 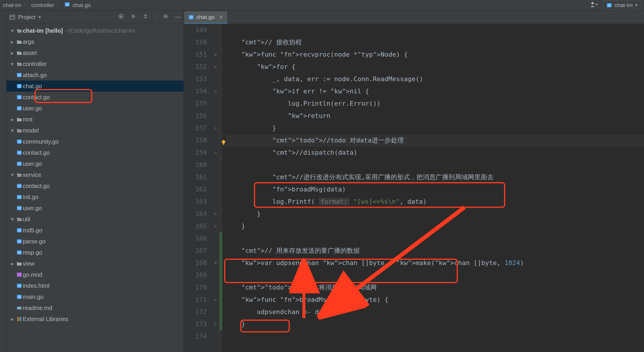 I want to click on collapse-all-icon, so click(x=146, y=17).